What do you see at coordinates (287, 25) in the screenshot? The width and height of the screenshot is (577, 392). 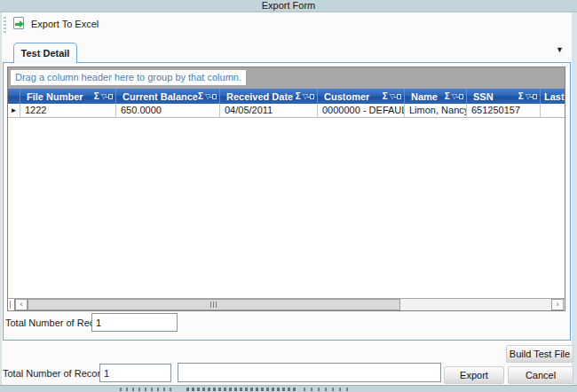 I see `toolbar: Export To Excel` at bounding box center [287, 25].